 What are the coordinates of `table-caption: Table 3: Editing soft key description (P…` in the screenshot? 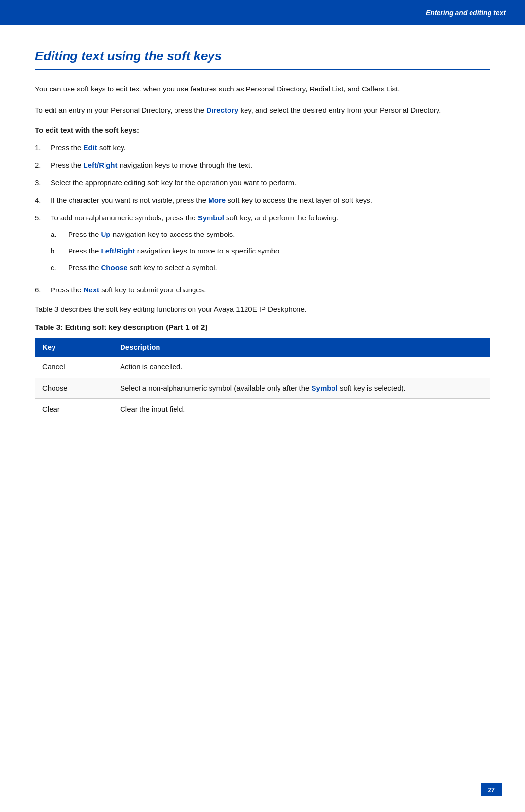 It's located at (262, 327).